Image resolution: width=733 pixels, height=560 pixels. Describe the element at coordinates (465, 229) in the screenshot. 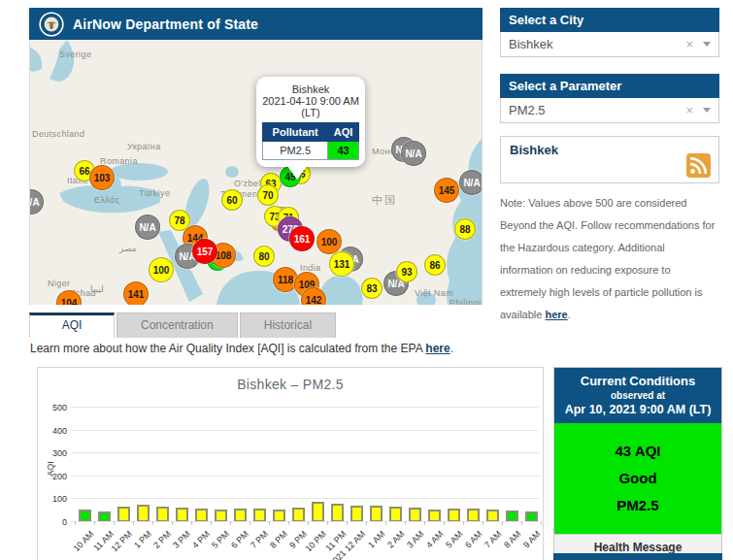

I see `aqi-marker: 88` at that location.